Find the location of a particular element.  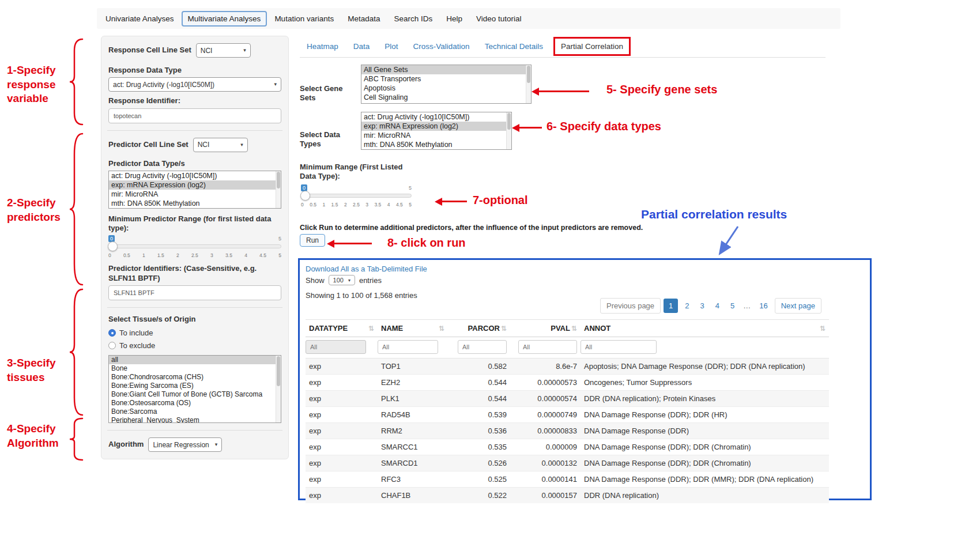

filter-input-name is located at coordinates (408, 347).